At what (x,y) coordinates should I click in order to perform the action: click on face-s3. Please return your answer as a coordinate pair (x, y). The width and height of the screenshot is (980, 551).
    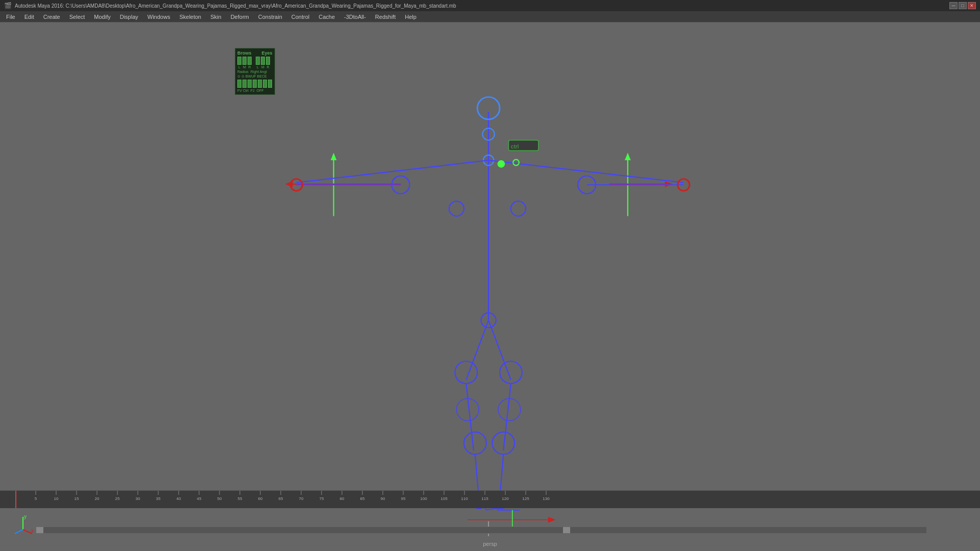
    Looking at the image, I should click on (250, 84).